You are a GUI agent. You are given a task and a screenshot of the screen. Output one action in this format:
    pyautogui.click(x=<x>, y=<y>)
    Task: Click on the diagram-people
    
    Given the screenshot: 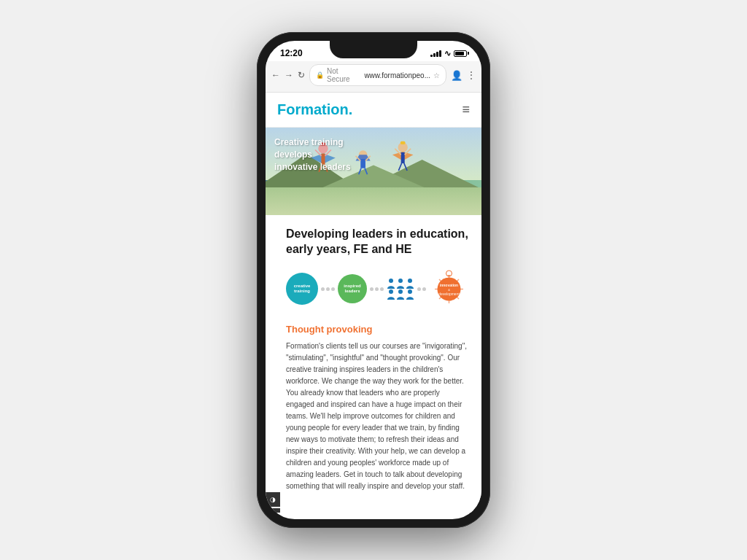 What is the action you would take?
    pyautogui.click(x=400, y=289)
    